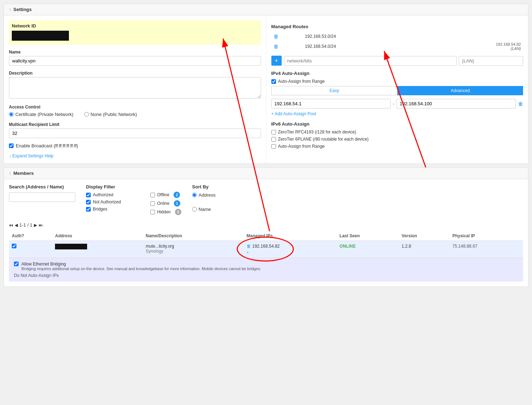 The height and width of the screenshot is (405, 532). I want to click on name-input, so click(135, 61).